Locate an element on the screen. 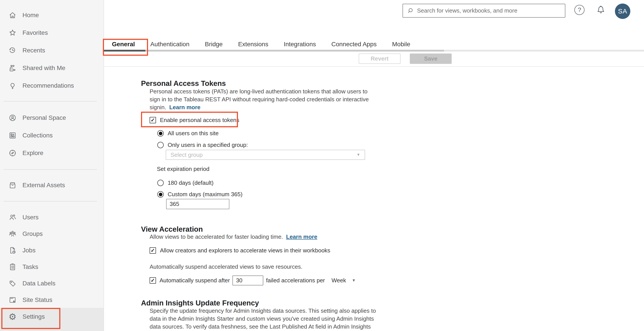  va-learn-more-link: Learn more is located at coordinates (302, 237).